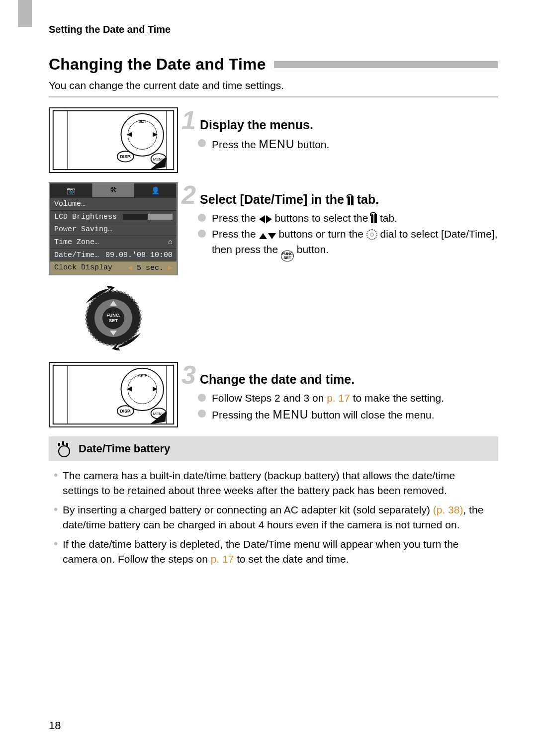 The height and width of the screenshot is (756, 537). I want to click on lcd-menu-illustration: 📷 🛠 👤 Volume… LCD Brightness Power Savin…, so click(113, 229).